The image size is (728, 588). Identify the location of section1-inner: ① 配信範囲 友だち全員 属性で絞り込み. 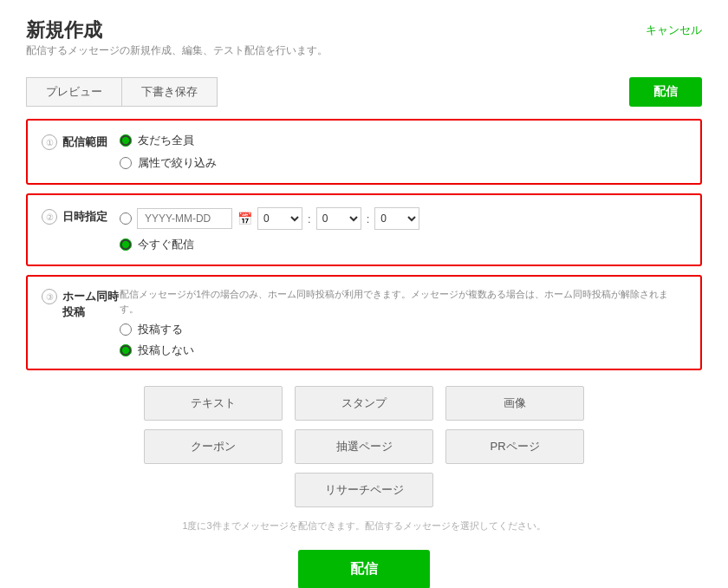
(364, 152).